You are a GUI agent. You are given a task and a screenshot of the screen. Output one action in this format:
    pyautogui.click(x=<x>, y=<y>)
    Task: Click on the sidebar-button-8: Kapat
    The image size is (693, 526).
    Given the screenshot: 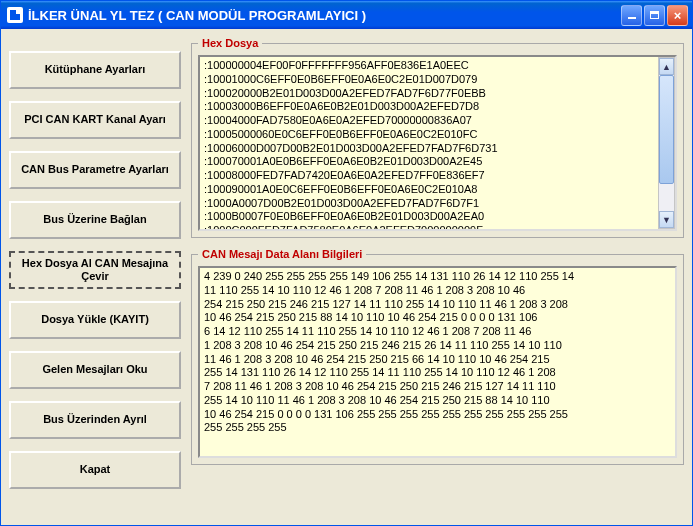 What is the action you would take?
    pyautogui.click(x=95, y=470)
    